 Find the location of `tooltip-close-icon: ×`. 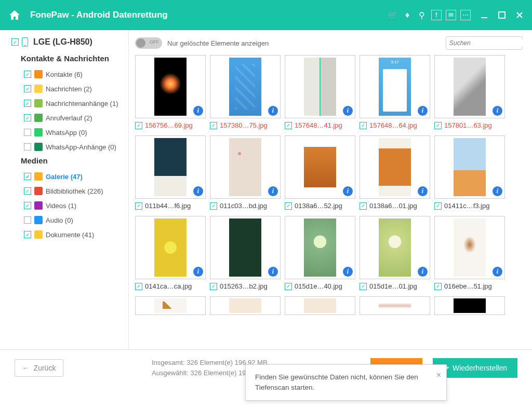

tooltip-close-icon: × is located at coordinates (438, 375).